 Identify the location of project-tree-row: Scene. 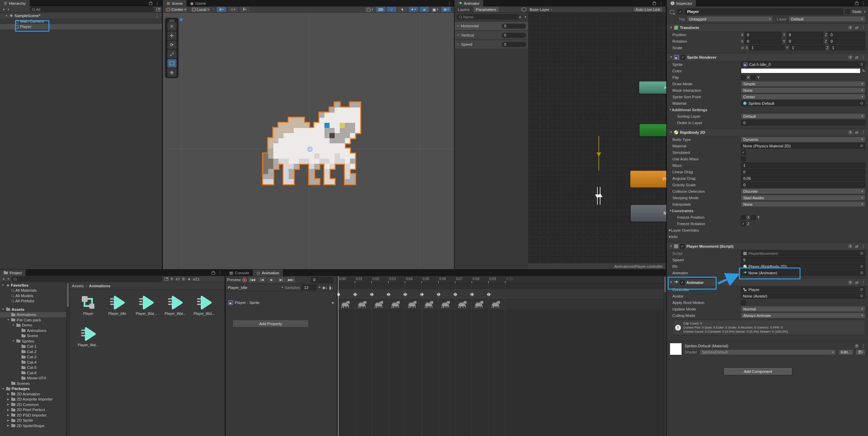
(35, 336).